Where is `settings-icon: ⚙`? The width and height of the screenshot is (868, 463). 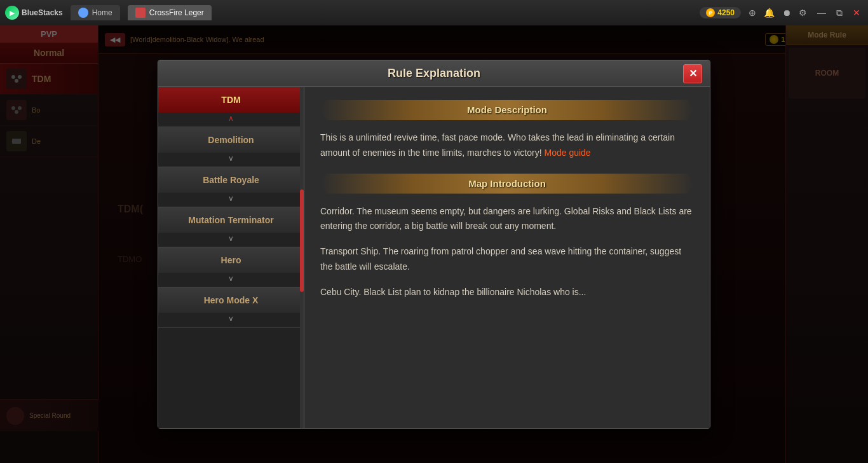 settings-icon: ⚙ is located at coordinates (803, 13).